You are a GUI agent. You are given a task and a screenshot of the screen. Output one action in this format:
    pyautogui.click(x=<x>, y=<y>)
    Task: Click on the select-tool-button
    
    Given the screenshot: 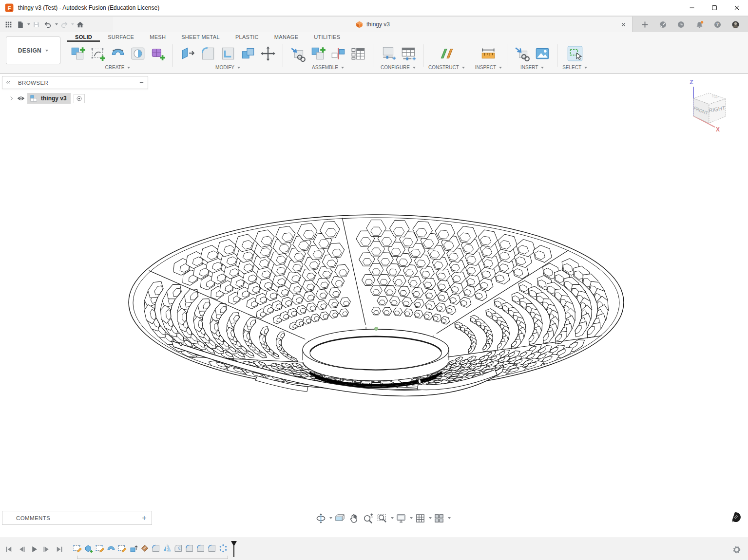 What is the action you would take?
    pyautogui.click(x=575, y=54)
    